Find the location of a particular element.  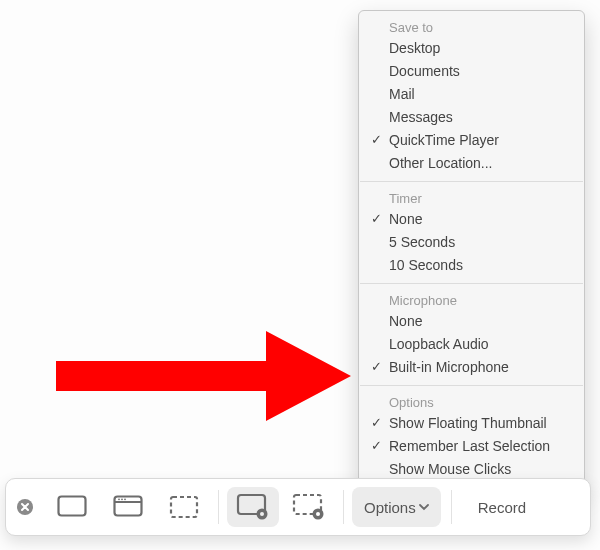

record-selection-button is located at coordinates (309, 507).